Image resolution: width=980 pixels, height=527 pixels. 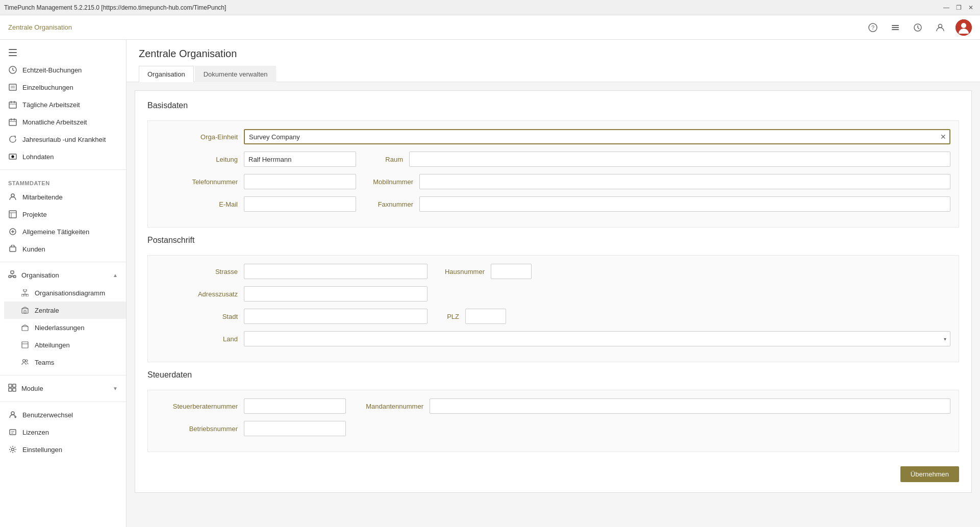 What do you see at coordinates (65, 328) in the screenshot?
I see `sidebar-item-niederlassungen: Niederlassungen` at bounding box center [65, 328].